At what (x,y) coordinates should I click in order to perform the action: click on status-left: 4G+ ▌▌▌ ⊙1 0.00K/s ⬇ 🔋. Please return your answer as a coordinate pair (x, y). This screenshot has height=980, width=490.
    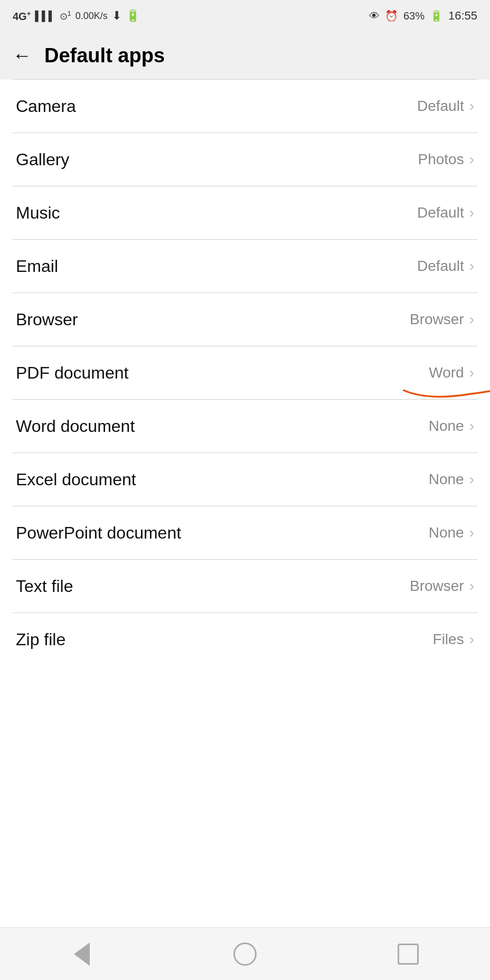
    Looking at the image, I should click on (76, 16).